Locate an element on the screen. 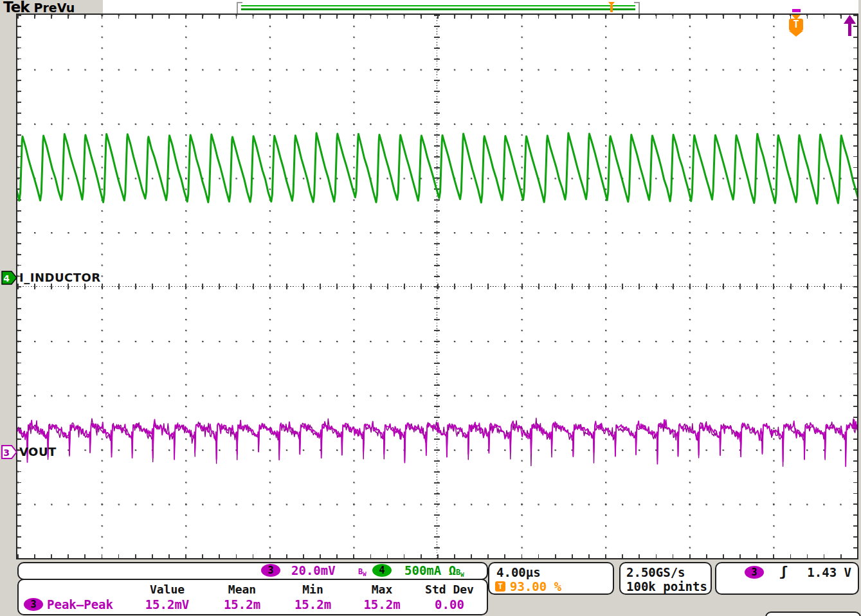  trigger-flag-bottom-point is located at coordinates (796, 33).